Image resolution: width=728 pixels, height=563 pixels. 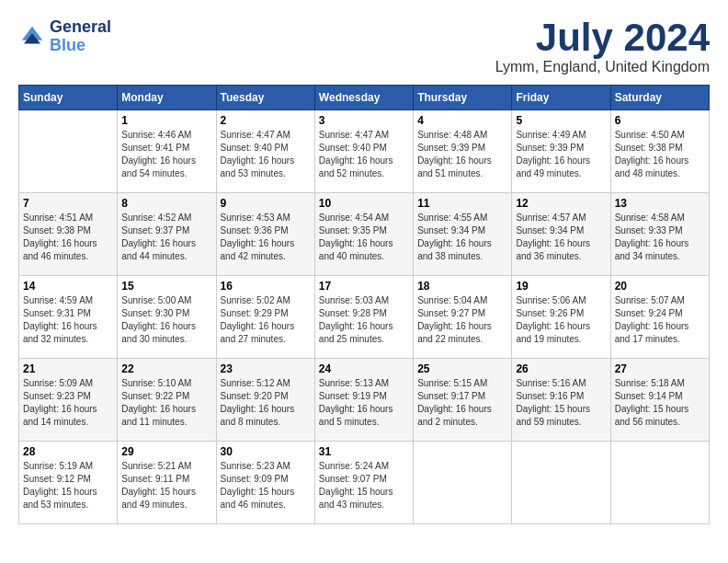 What do you see at coordinates (364, 152) in the screenshot?
I see `week-row-1: 1Sunrise: 4:46 AM Sunset: 9:41 PM Daylig…` at bounding box center [364, 152].